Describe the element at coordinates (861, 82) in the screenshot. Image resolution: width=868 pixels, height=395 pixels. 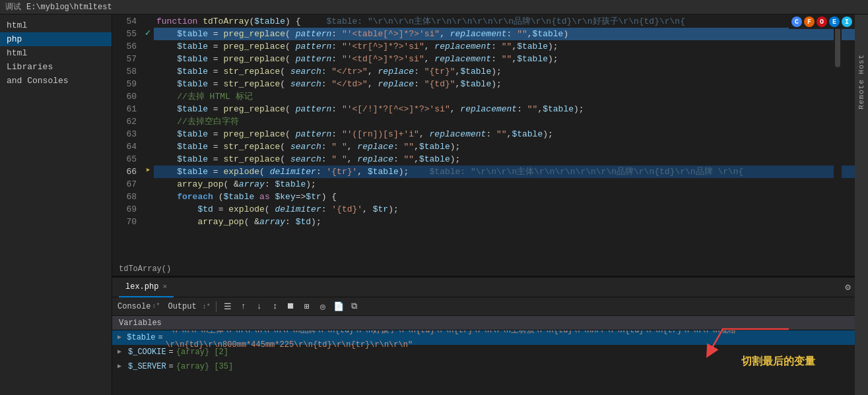
I see `remote-host-label: Remote Host` at that location.